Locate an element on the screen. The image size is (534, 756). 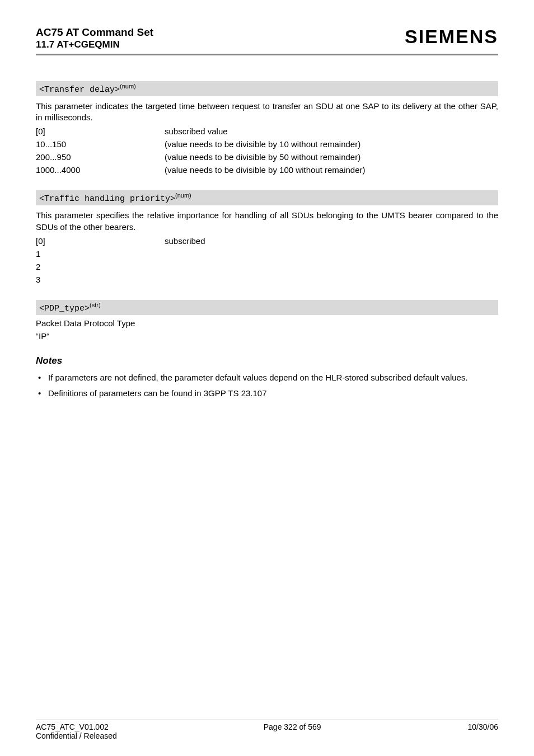
param-row: 200...950(value needs to be divisible by… is located at coordinates (267, 157).